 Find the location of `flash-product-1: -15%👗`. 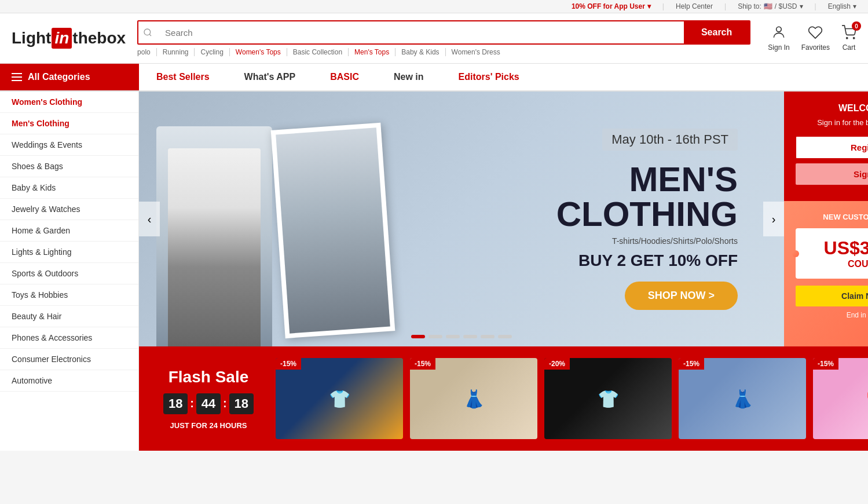

flash-product-1: -15%👗 is located at coordinates (474, 399).